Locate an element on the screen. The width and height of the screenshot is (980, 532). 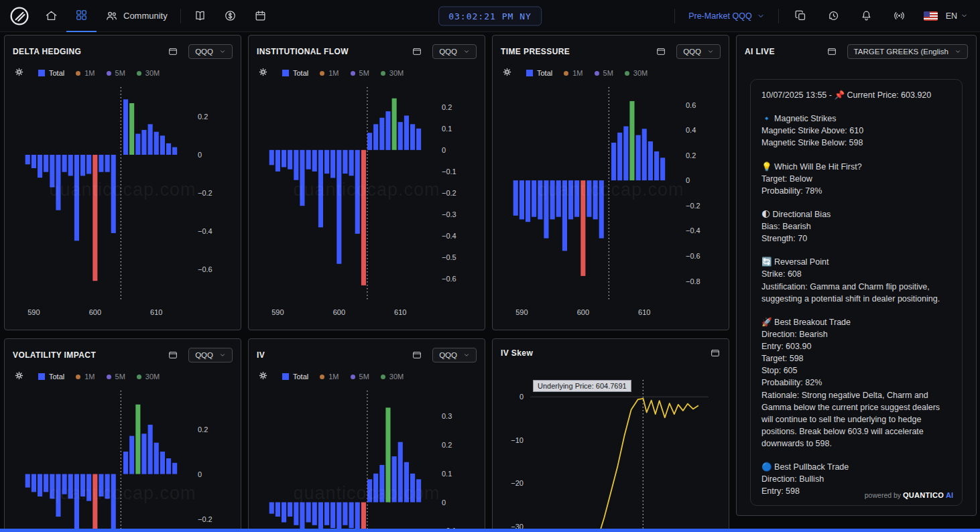
chart-area: 0−10−20−30−40 Underlying Price: 604.7691 is located at coordinates (611, 448).